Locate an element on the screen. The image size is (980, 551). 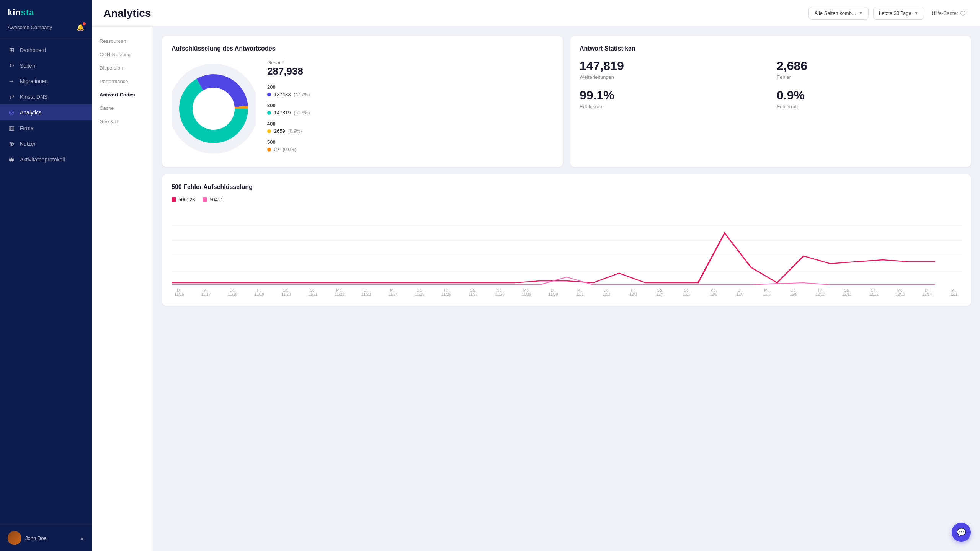
header-controls: Alle Seiten komb... ▼ Letzte 30 Tage ▼ H… is located at coordinates (889, 13).